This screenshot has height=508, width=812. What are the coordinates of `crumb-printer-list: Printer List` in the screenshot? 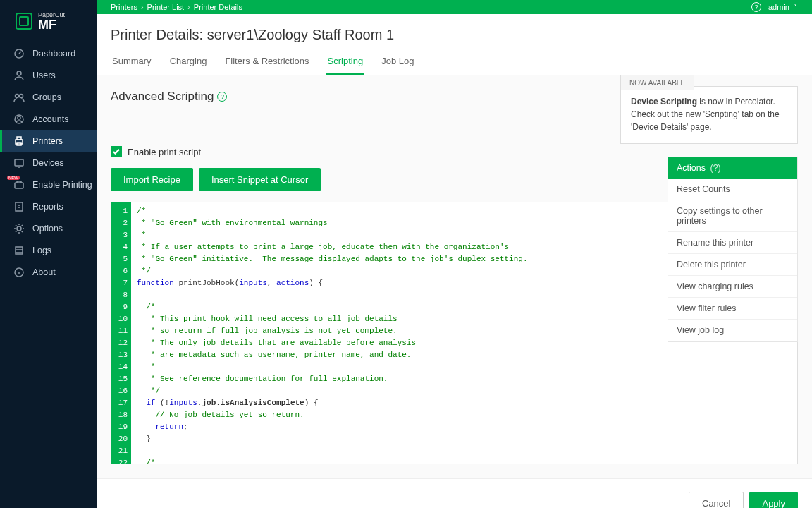 It's located at (166, 7).